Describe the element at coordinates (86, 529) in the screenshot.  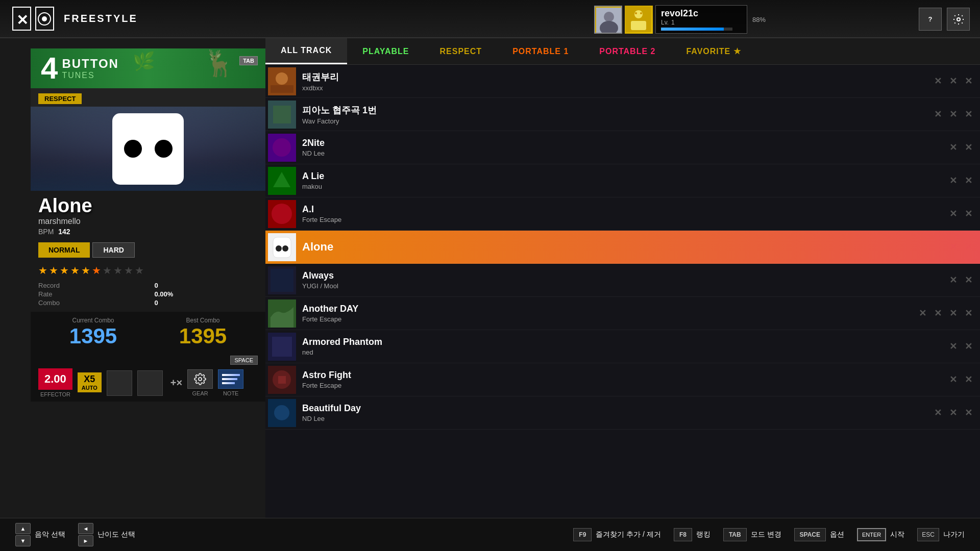
I see `left-key: ◄` at that location.